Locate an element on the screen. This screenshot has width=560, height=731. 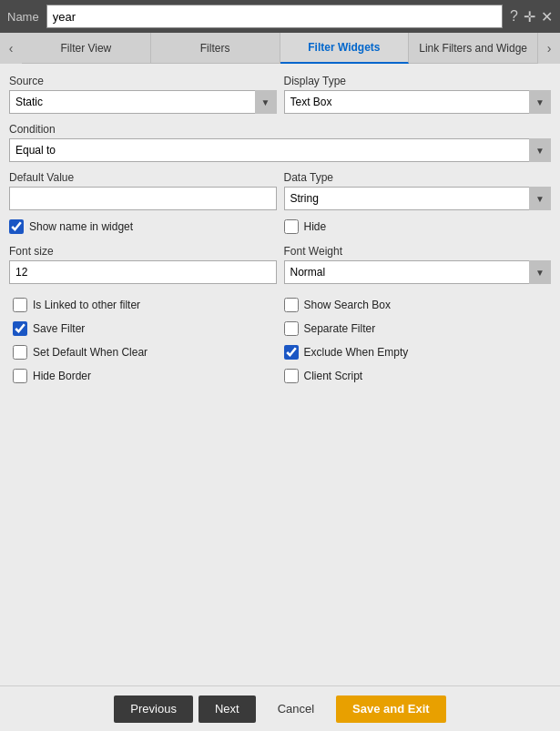
source-col: Source Static ▼ is located at coordinates (143, 95).